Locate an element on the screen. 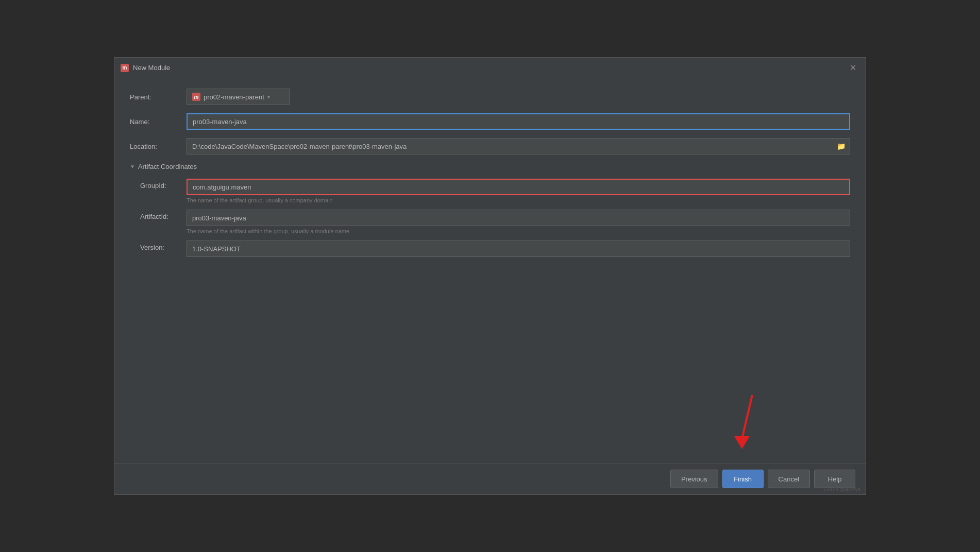 This screenshot has width=980, height=552. help-button: Help is located at coordinates (835, 479).